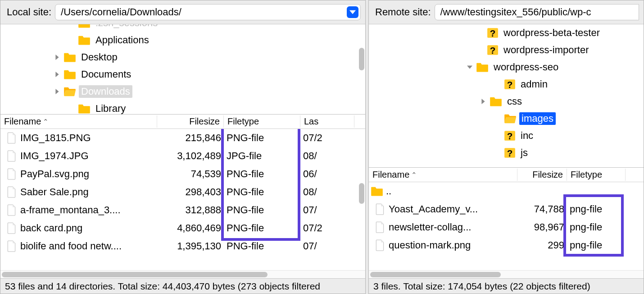  Describe the element at coordinates (183, 138) in the screenshot. I see `file-row: IMG_1815.PNG215,846PNG-file07/2` at that location.